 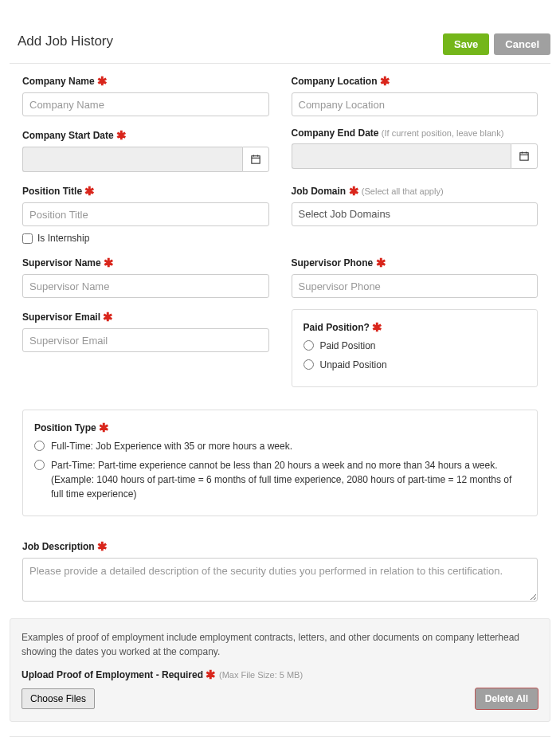 I want to click on supervisor-phone-label: Supervisor Phone ✱, so click(x=415, y=262).